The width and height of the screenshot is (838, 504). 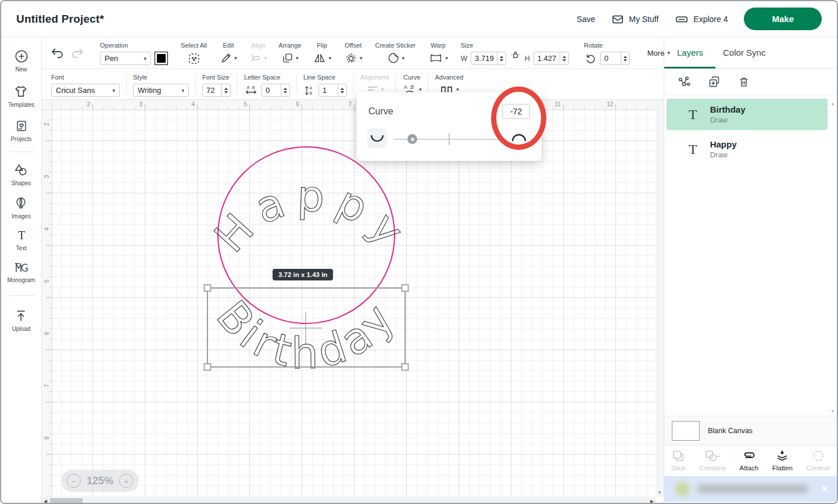 What do you see at coordinates (285, 91) in the screenshot?
I see `letter-space-stepper-arrows` at bounding box center [285, 91].